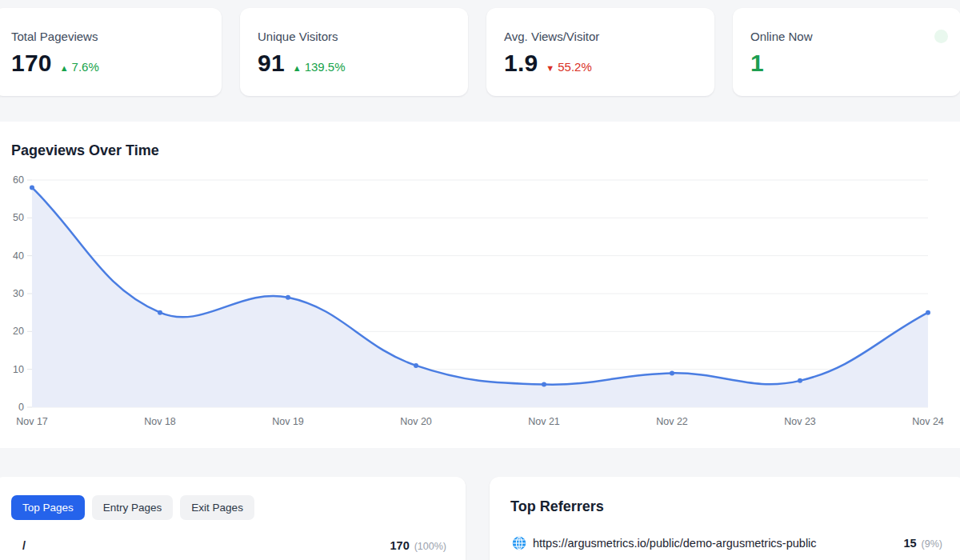 Image resolution: width=960 pixels, height=560 pixels. I want to click on referrers-title: Top Referrers, so click(557, 507).